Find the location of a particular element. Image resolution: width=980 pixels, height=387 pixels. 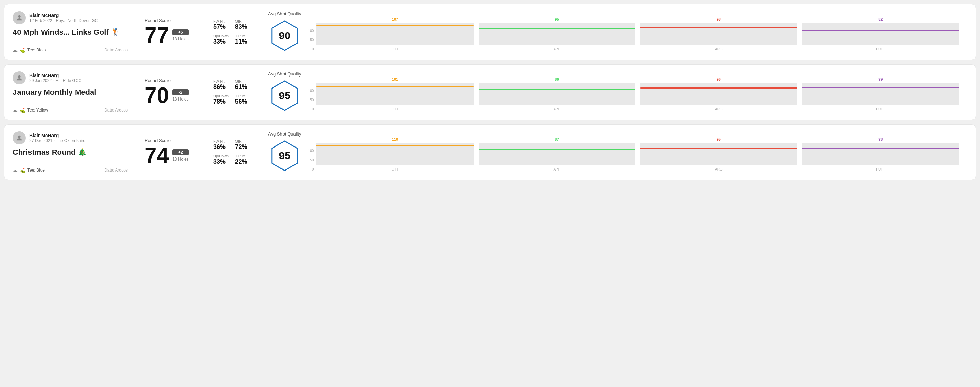

data-source: Data: Arccos is located at coordinates (116, 50).